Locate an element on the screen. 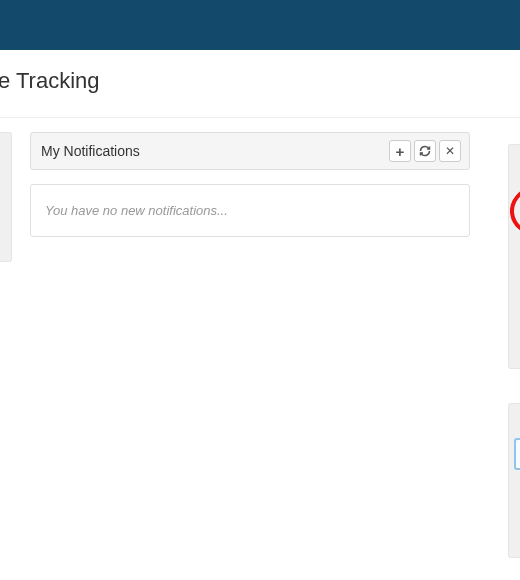 Image resolution: width=520 pixels, height=580 pixels. refresh-button is located at coordinates (425, 151).